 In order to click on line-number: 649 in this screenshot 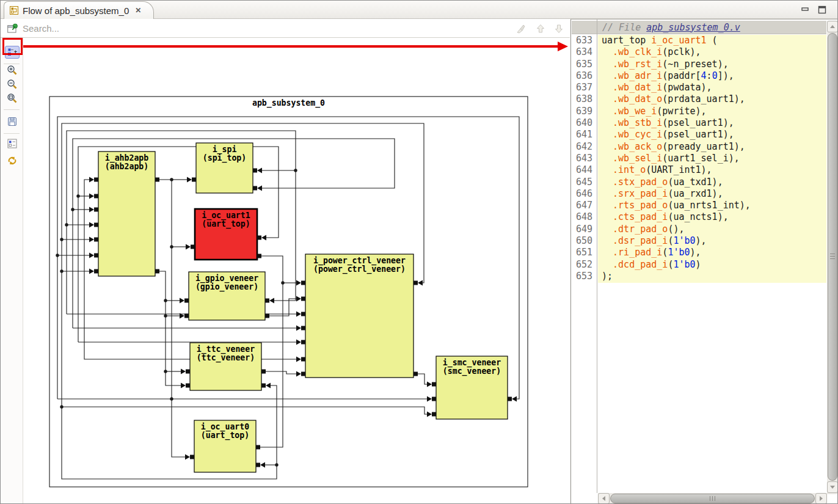, I will do `click(584, 230)`.